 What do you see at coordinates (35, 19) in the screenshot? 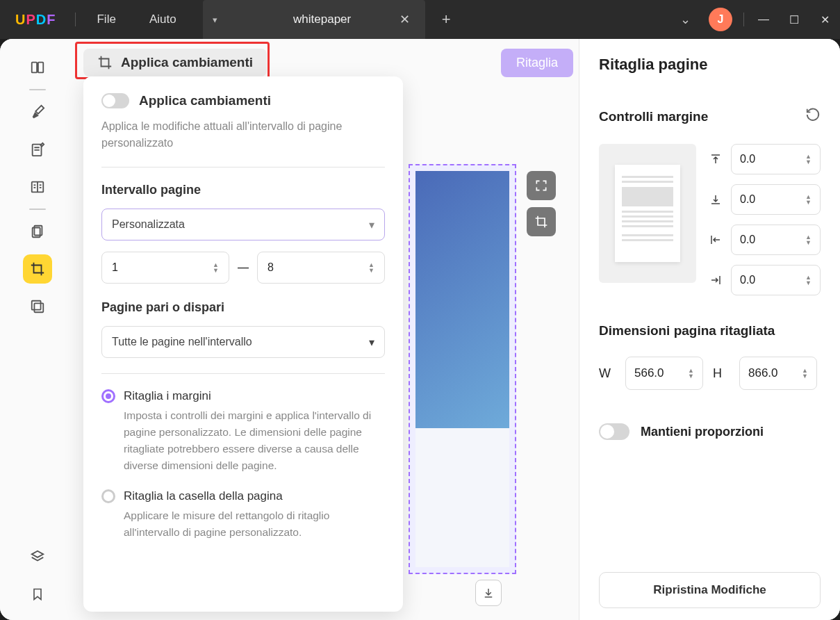
I see `app-logo: UPDF` at bounding box center [35, 19].